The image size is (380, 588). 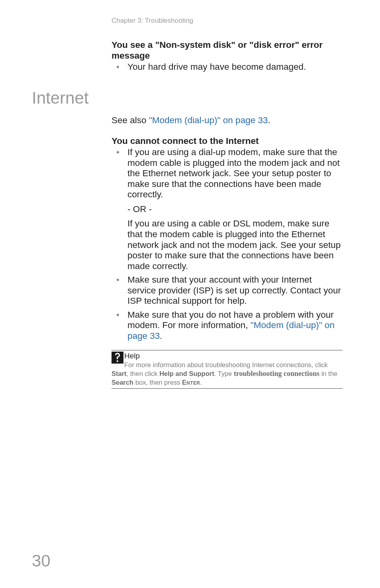 What do you see at coordinates (158, 382) in the screenshot?
I see `help-text-part: box, then press` at bounding box center [158, 382].